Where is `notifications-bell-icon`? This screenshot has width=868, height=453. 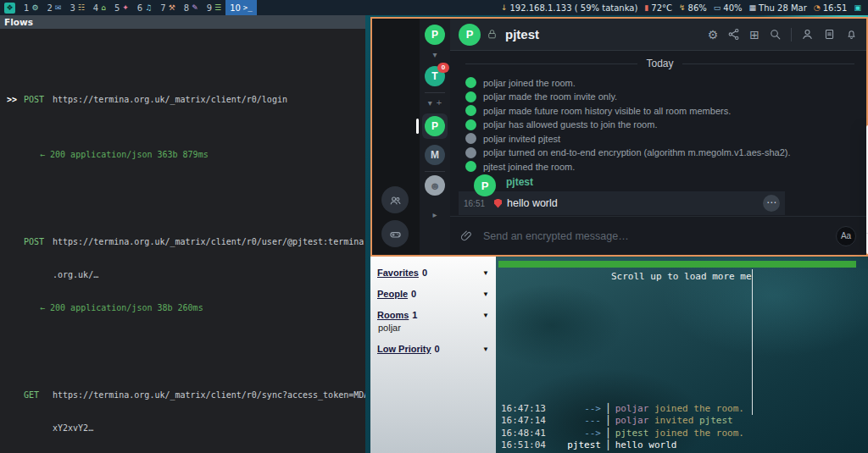 notifications-bell-icon is located at coordinates (851, 34).